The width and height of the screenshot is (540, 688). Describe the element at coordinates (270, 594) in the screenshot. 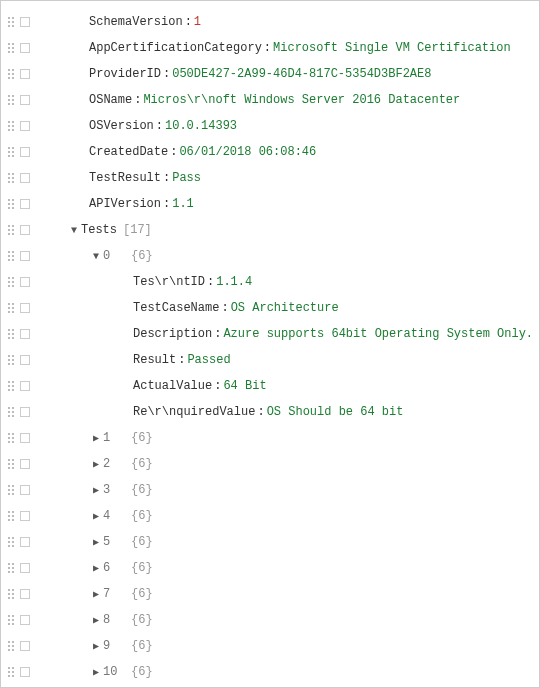

I see `row-test-item-7: ▶ 7 {6}` at that location.